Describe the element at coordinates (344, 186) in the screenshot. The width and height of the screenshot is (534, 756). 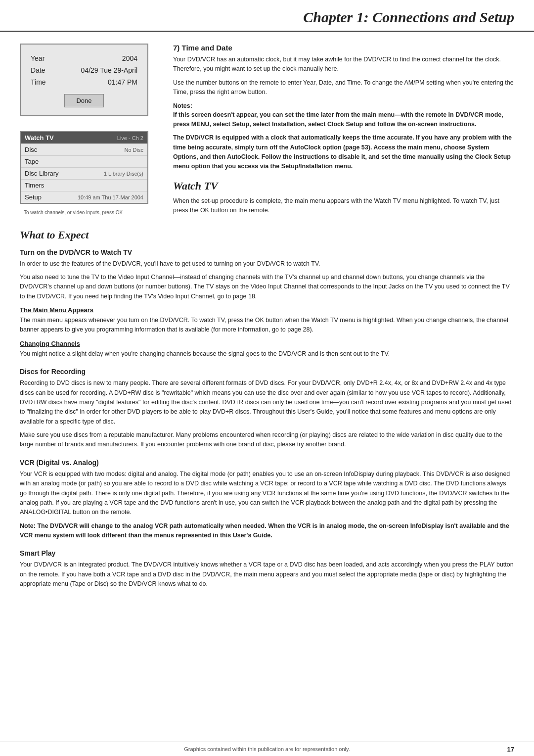
I see `watch-tv-heading: Watch TV` at that location.